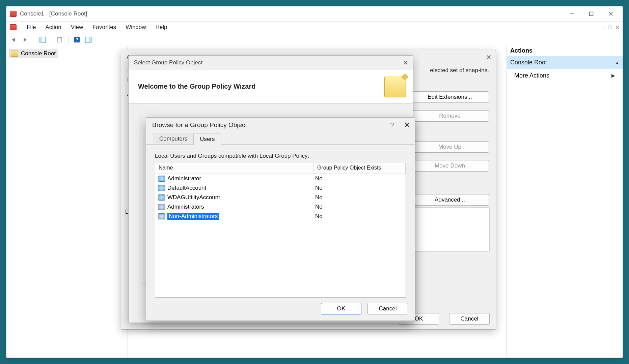 Image resolution: width=629 pixels, height=364 pixels. What do you see at coordinates (314, 27) in the screenshot?
I see `menubar: File Action View Favorites Window Help –…` at bounding box center [314, 27].